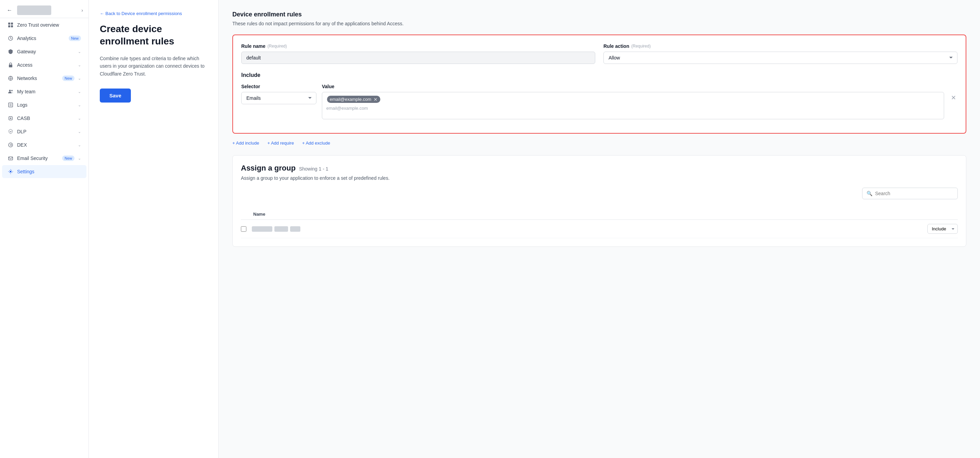 This screenshot has height=458, width=980. What do you see at coordinates (44, 158) in the screenshot?
I see `sidebar-item-email-security: Email Security New ⌄` at bounding box center [44, 158].